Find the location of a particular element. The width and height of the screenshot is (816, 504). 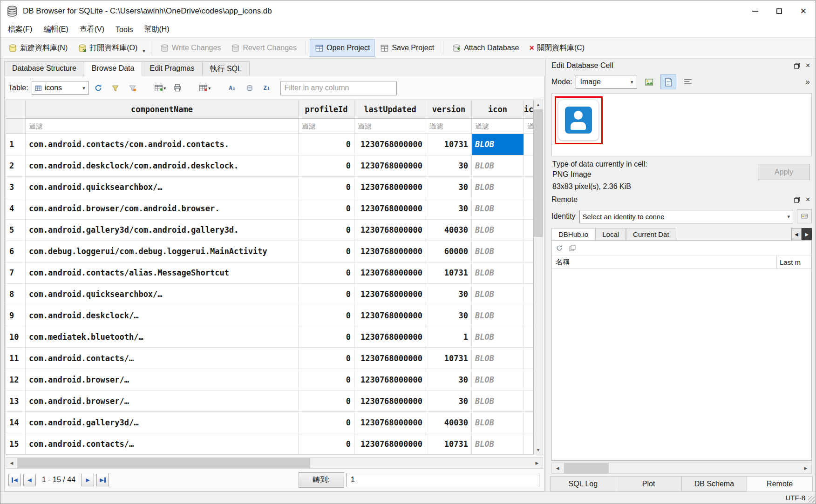

new-record-button: ▾ is located at coordinates (160, 88).